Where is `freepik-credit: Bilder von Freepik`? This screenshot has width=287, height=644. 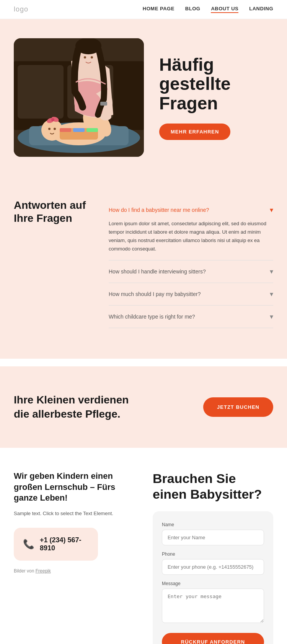
freepik-credit: Bilder von Freepik is located at coordinates (74, 571).